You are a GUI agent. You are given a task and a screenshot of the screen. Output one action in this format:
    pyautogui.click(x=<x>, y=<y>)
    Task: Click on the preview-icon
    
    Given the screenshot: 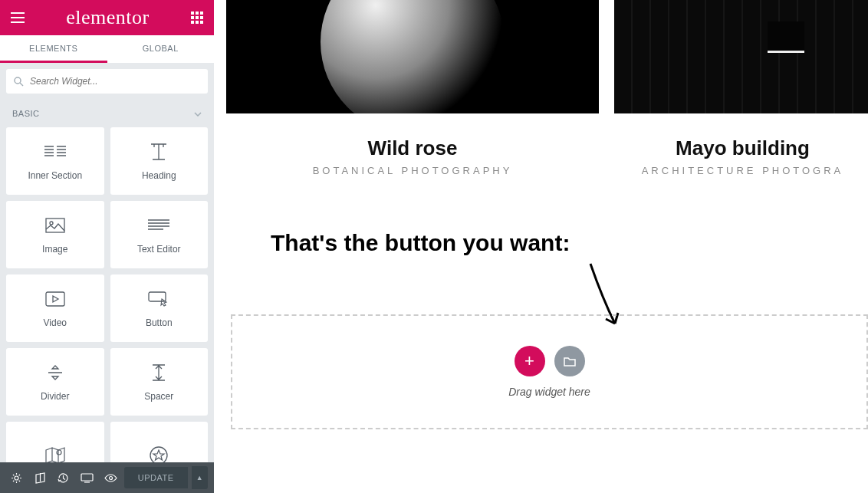 What is the action you would take?
    pyautogui.click(x=110, y=478)
    